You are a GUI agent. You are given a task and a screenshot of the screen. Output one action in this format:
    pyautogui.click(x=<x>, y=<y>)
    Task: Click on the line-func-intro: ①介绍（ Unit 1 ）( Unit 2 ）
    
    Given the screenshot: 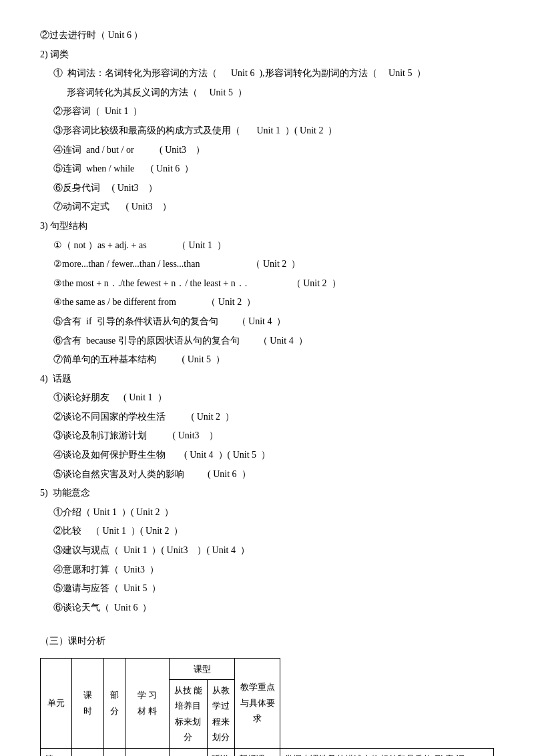 What is the action you would take?
    pyautogui.click(x=267, y=512)
    